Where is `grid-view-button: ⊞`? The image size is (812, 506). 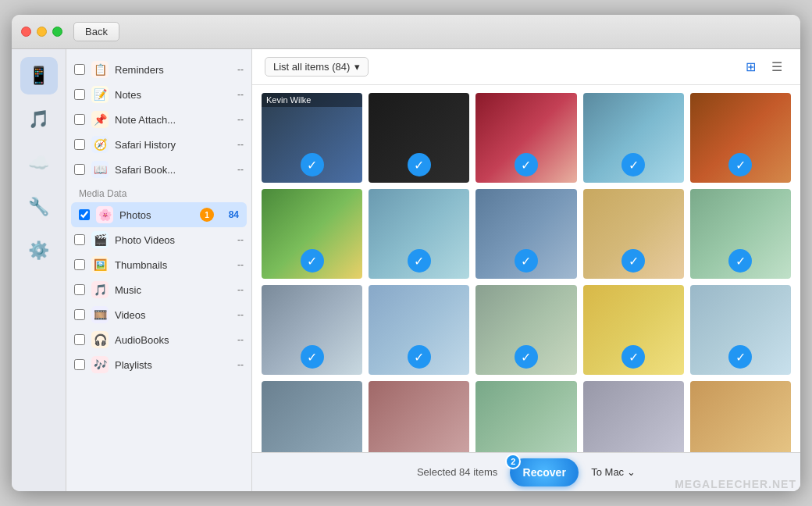 grid-view-button: ⊞ is located at coordinates (750, 67).